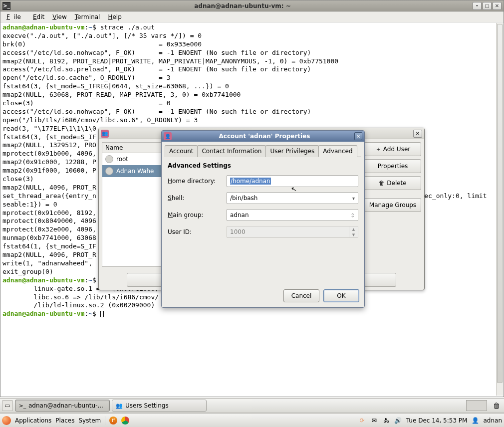  What do you see at coordinates (292, 232) in the screenshot?
I see `user-id-spinner: 1000 ▲▼` at bounding box center [292, 232].